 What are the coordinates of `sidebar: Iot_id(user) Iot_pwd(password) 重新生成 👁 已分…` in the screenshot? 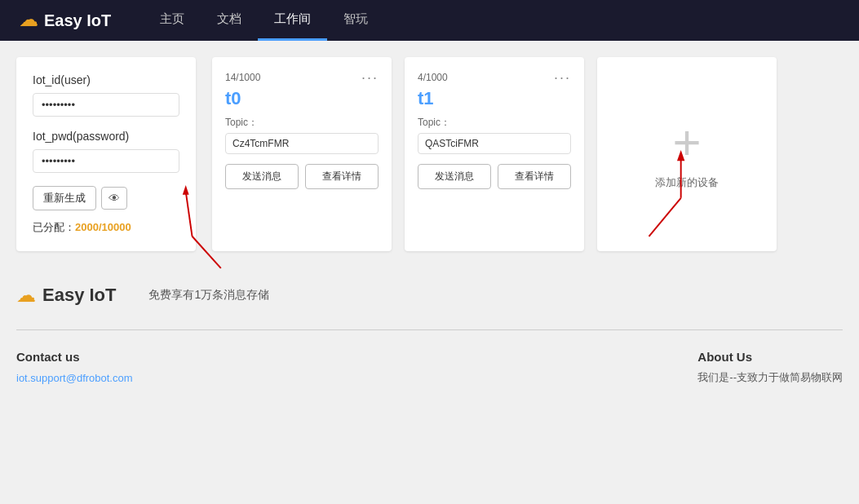 It's located at (106, 154).